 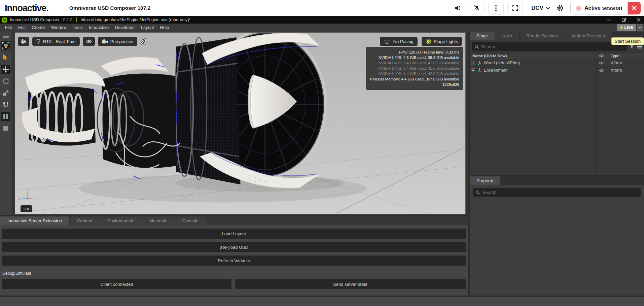 I want to click on microphone-muted-button, so click(x=477, y=8).